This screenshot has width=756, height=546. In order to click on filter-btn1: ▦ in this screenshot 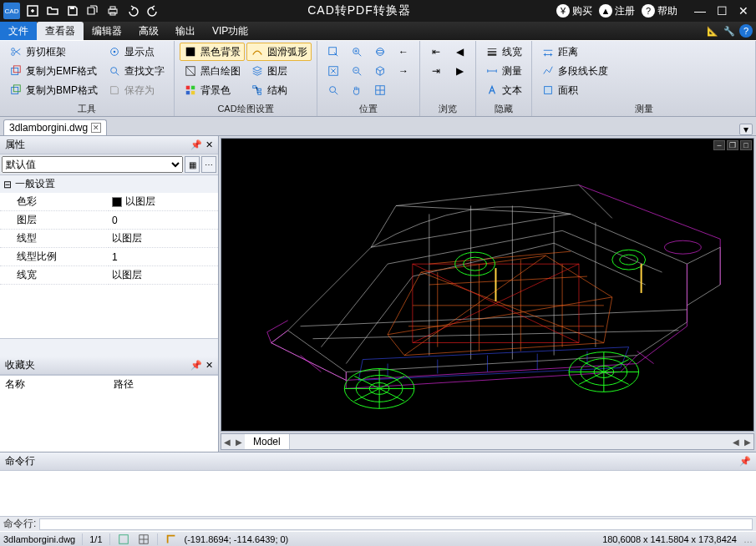, I will do `click(192, 164)`.